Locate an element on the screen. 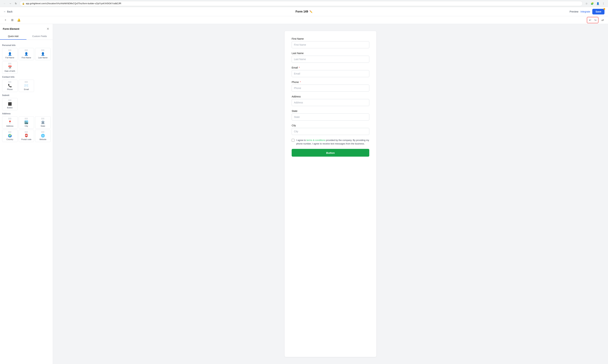  input-city is located at coordinates (331, 131).